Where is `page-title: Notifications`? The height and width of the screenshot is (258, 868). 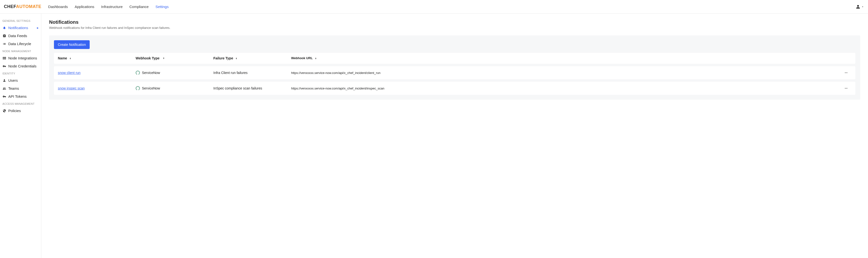 page-title: Notifications is located at coordinates (455, 22).